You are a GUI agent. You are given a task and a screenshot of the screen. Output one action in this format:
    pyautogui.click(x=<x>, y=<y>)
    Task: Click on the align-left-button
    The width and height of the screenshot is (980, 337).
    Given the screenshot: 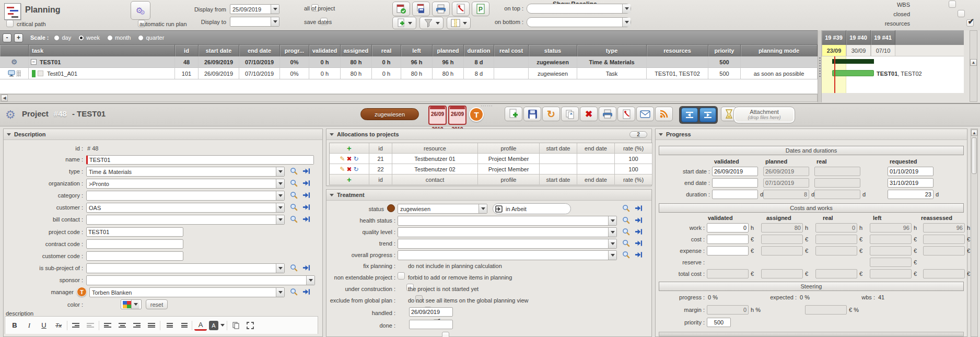 What is the action you would take?
    pyautogui.click(x=108, y=326)
    